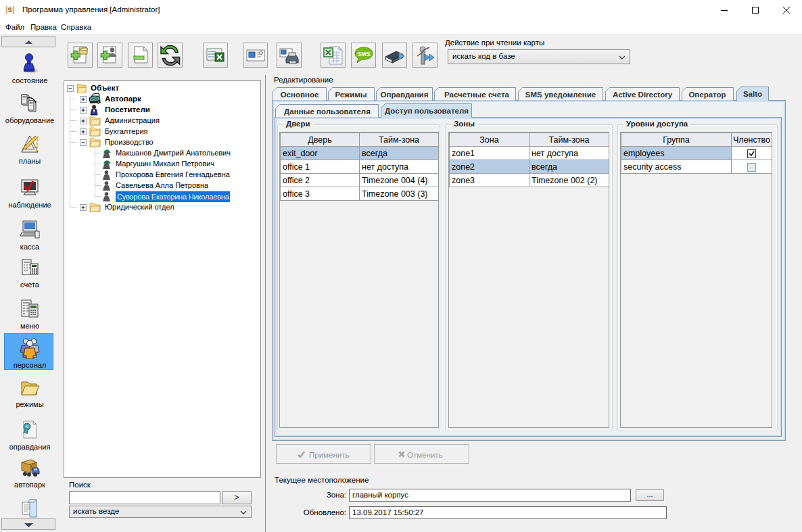  Describe the element at coordinates (404, 95) in the screenshot. I see `svg-text: Оправдания` at that location.